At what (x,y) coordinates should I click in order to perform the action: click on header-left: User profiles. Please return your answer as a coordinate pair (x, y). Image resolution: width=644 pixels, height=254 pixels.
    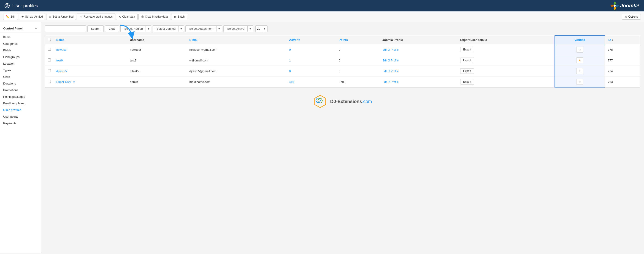
    Looking at the image, I should click on (21, 6).